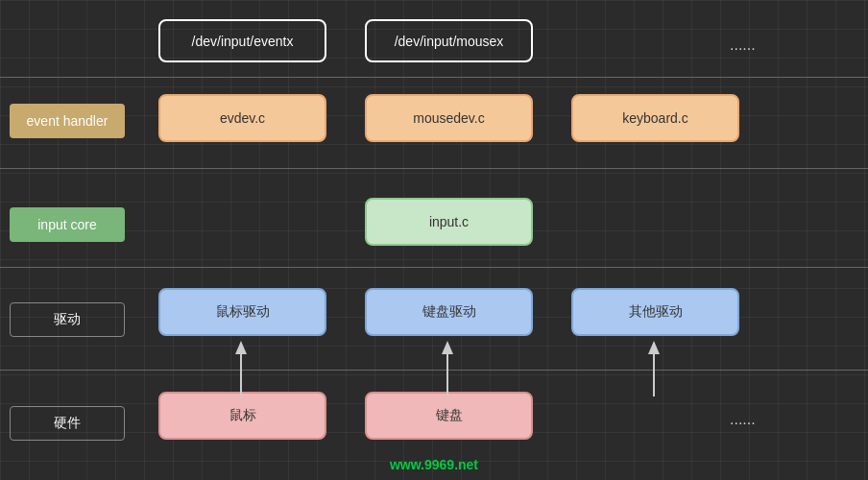  I want to click on box-keyboard-hw: 键盘, so click(449, 416).